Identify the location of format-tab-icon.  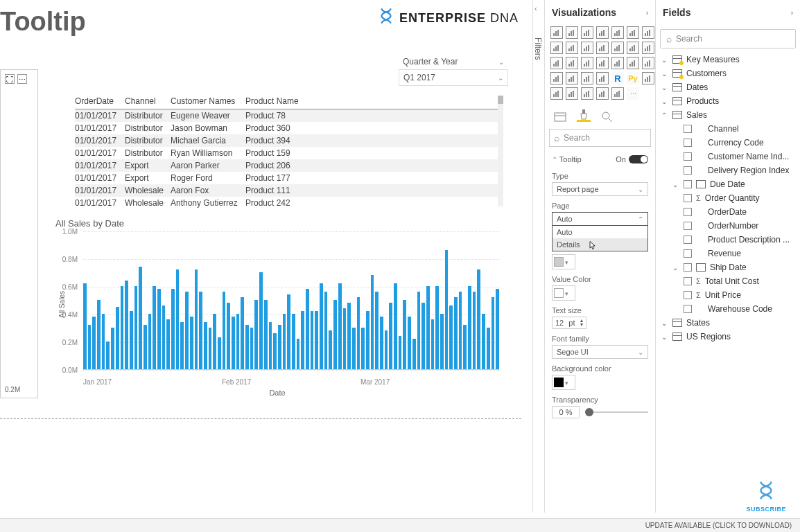
(584, 115).